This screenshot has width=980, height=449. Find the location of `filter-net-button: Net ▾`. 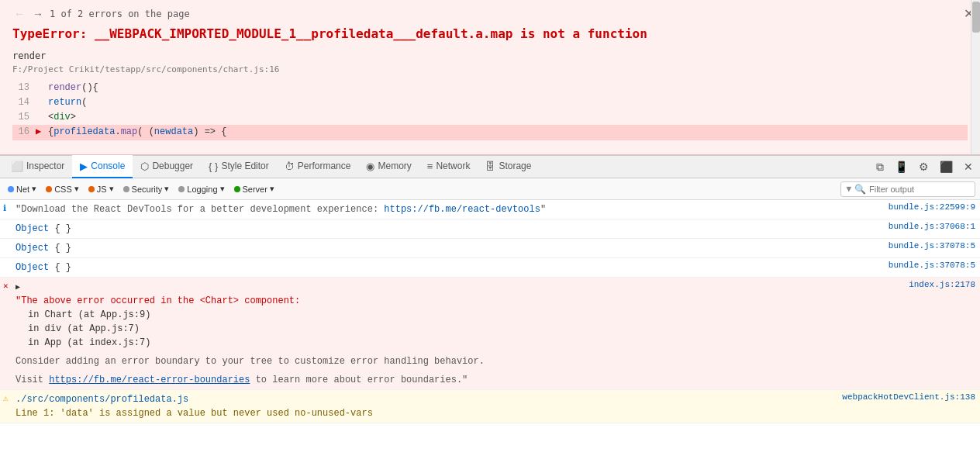

filter-net-button: Net ▾ is located at coordinates (22, 189).